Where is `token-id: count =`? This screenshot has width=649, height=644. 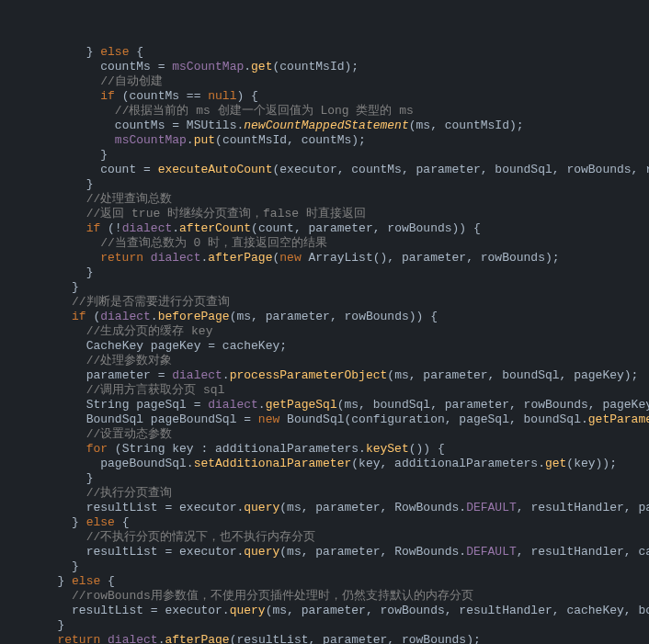
token-id: count = is located at coordinates (129, 169).